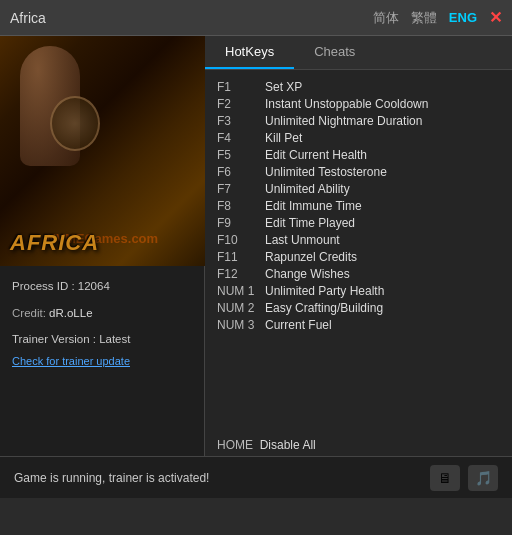 The width and height of the screenshot is (512, 535). I want to click on cheat-name: Unlimited Ability, so click(308, 189).